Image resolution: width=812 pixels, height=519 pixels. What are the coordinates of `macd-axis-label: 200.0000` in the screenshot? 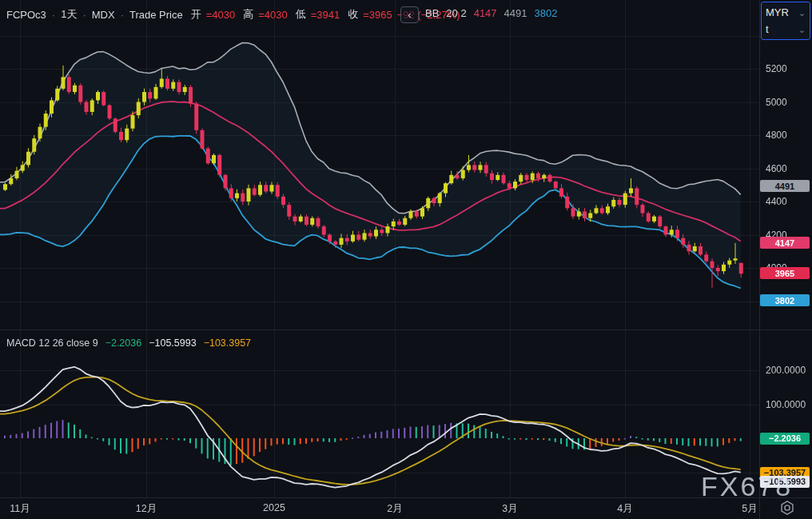 It's located at (786, 370).